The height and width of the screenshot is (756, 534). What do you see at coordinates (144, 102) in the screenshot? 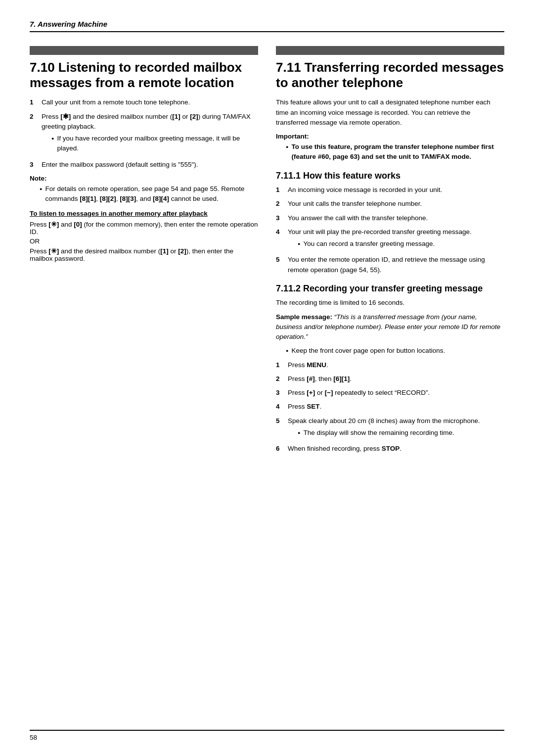
I see `left-step-1: 1 Call your unit from a remote touch ton…` at bounding box center [144, 102].